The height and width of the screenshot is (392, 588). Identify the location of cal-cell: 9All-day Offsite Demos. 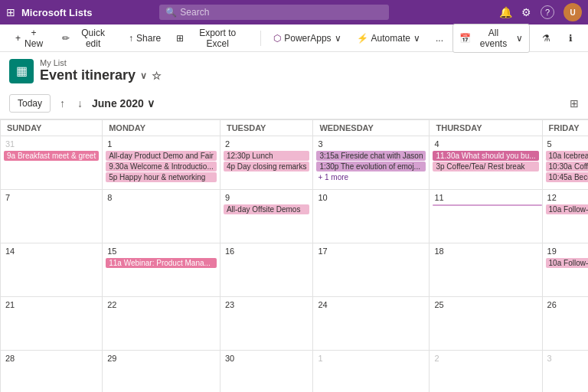
(266, 217).